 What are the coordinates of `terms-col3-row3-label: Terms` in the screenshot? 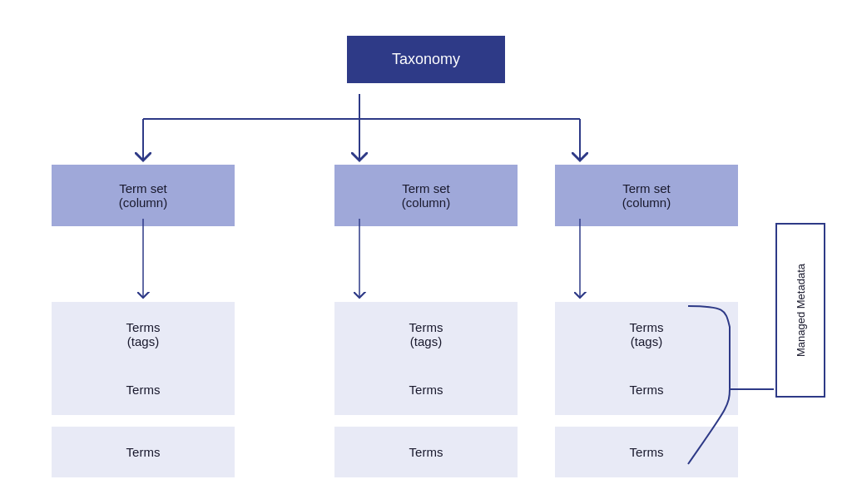 It's located at (647, 452).